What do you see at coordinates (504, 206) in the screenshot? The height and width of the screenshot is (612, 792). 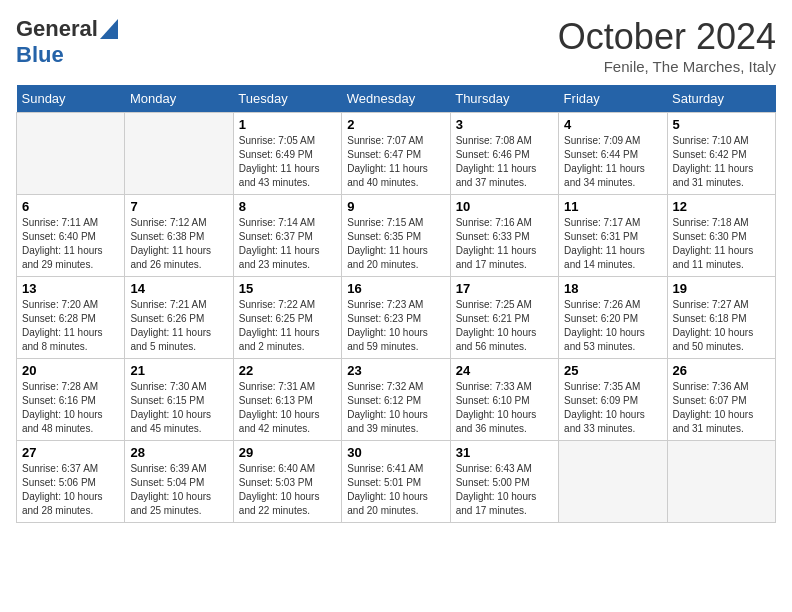 I see `day-number: 10` at bounding box center [504, 206].